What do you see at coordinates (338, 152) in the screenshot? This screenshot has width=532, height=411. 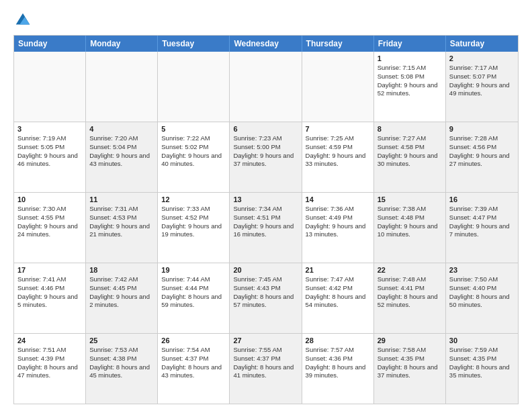 I see `day-info: Sunrise: 7:25 AM Sunset: 4:59 PM Dayligh…` at bounding box center [338, 152].